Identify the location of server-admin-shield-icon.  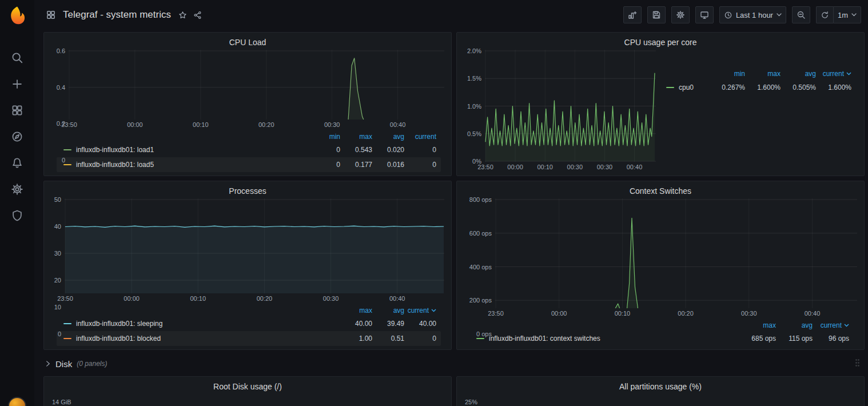
(17, 216).